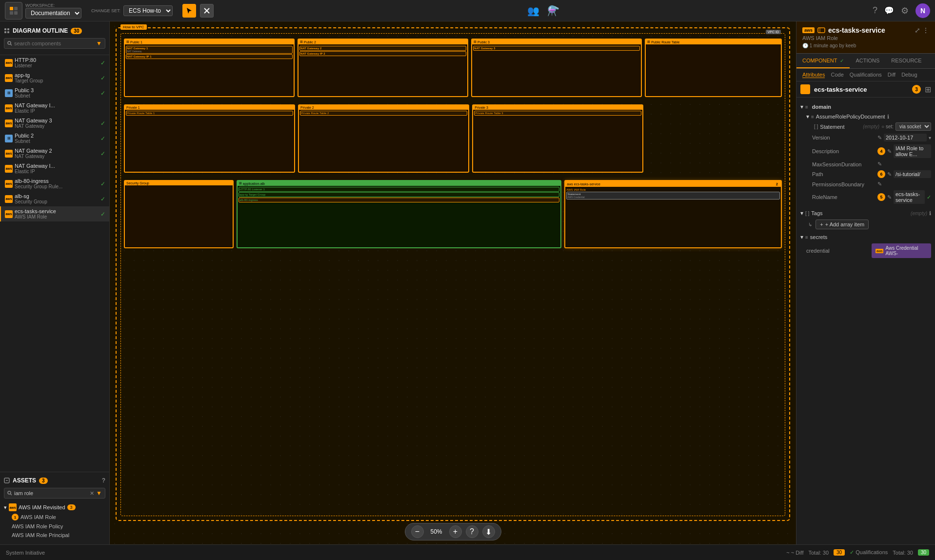 Image resolution: width=935 pixels, height=560 pixels. I want to click on public1-title: ⊞Public 1, so click(209, 42).